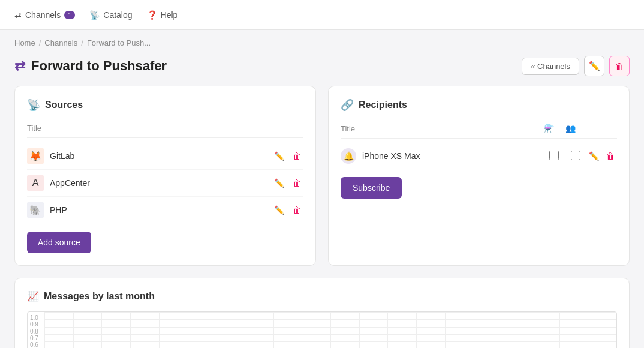 This screenshot has width=644, height=348. What do you see at coordinates (36, 330) in the screenshot?
I see `chart-y-labels: 1.00.90.80.70.60.50.40.3` at bounding box center [36, 330].